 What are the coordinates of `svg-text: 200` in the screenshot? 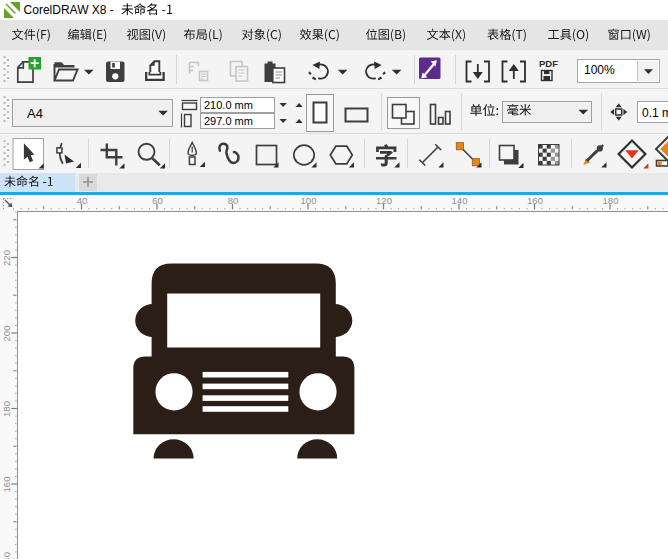 It's located at (6, 333).